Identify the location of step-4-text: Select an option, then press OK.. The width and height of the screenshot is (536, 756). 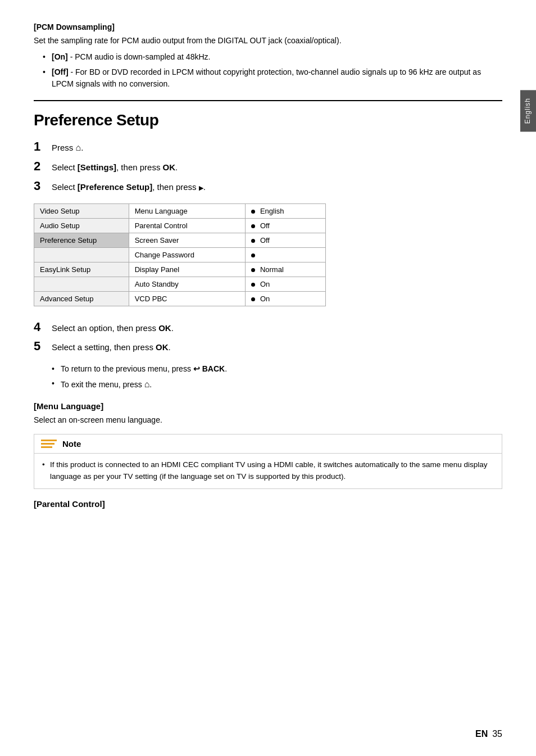
(112, 328).